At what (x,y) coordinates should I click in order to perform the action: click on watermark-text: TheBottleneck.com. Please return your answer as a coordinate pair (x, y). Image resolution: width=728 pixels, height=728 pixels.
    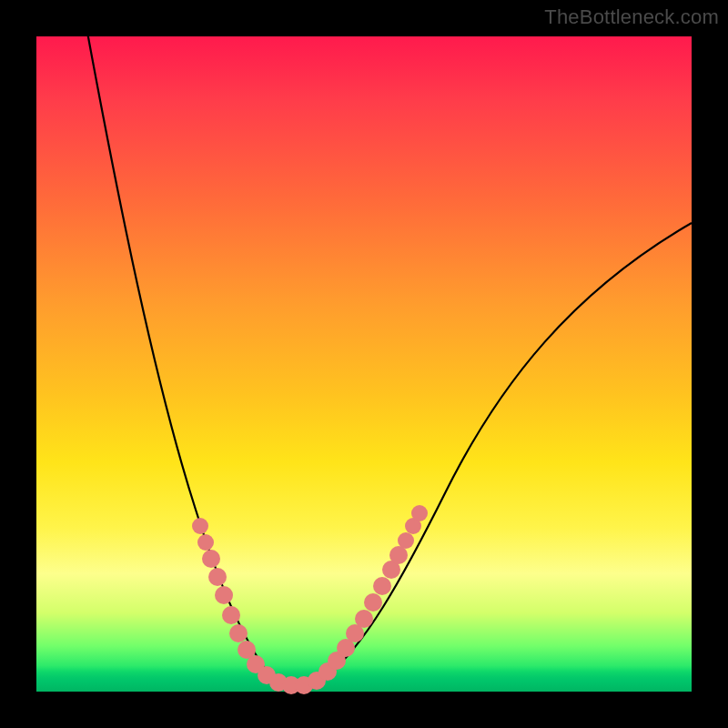
    Looking at the image, I should click on (632, 17).